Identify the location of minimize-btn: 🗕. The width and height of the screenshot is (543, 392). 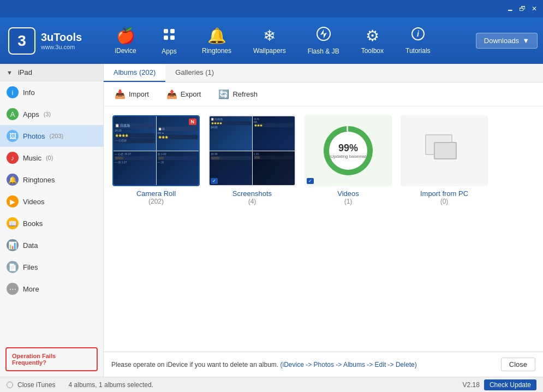
(510, 9).